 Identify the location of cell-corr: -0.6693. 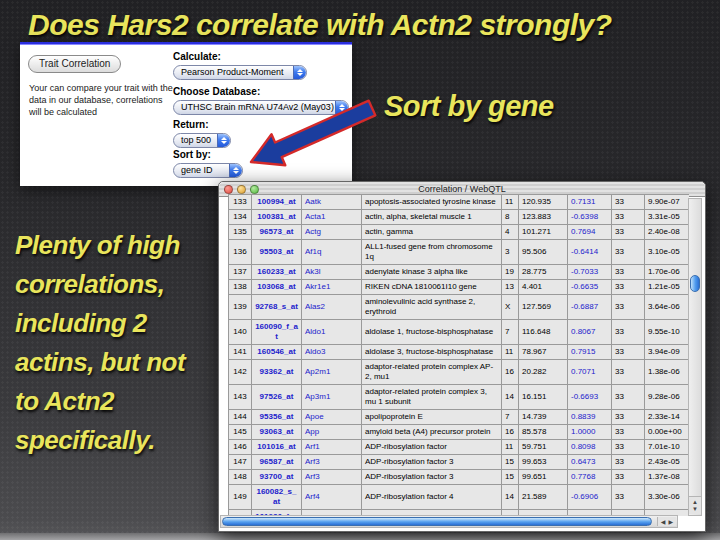
(590, 398).